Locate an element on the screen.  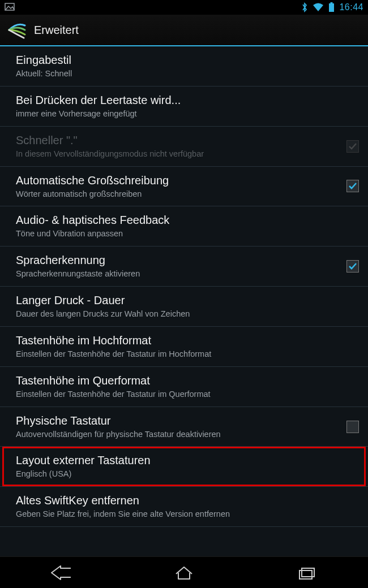
item-title: Schneller "." is located at coordinates (178, 140).